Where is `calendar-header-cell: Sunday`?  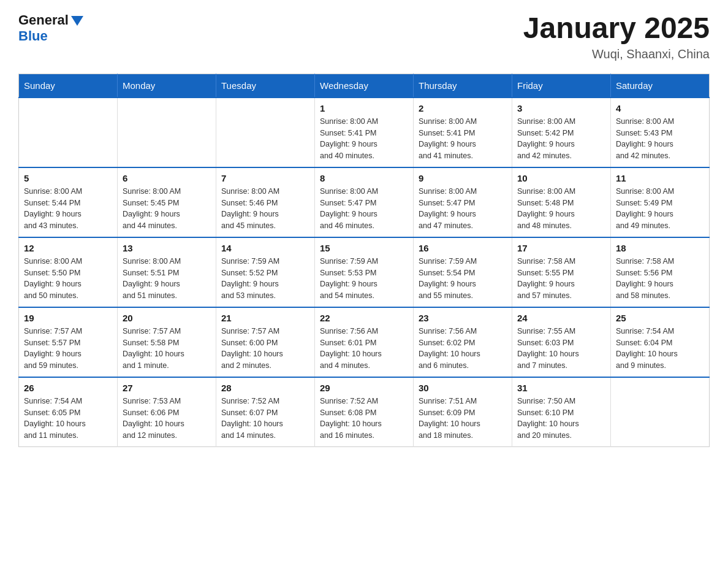
calendar-header-cell: Sunday is located at coordinates (69, 86).